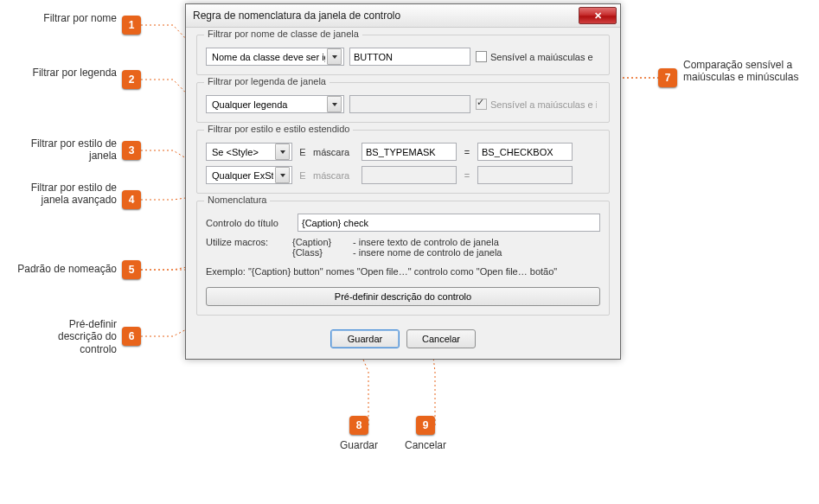 Image resolution: width=819 pixels, height=504 pixels. Describe the element at coordinates (403, 258) in the screenshot. I see `group-nomenclature: Nomenclatura Controlo do título Utilize …` at that location.